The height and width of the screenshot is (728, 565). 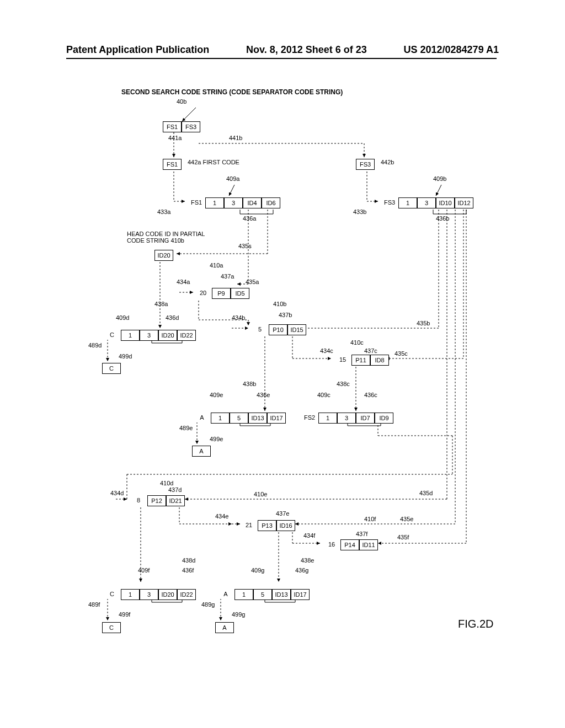 I want to click on head-code-label: HEAD CODE ID IN PARTIAL CODE STRING 410b, so click(x=171, y=237).